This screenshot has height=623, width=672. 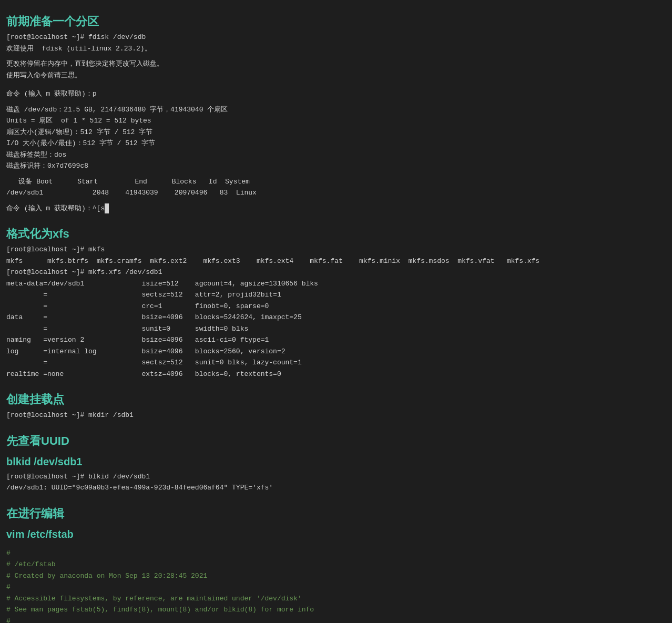 I want to click on output-disk-info4: I/O 大小(最小/最佳)：512 字节 / 512 字节, so click(x=336, y=144).